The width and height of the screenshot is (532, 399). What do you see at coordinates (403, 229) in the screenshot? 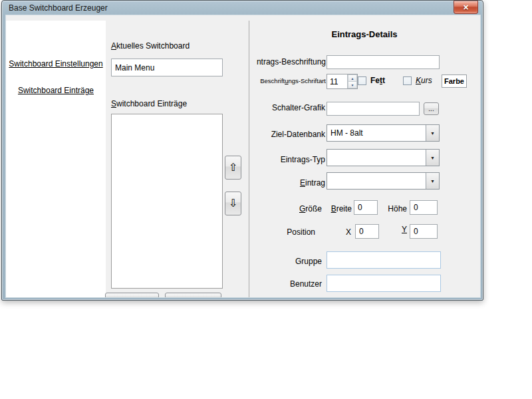
I see `y-label: Y` at bounding box center [403, 229].